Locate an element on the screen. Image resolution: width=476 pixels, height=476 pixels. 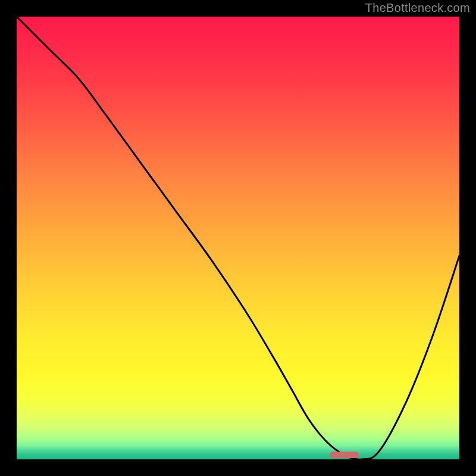
highlight-pill is located at coordinates (344, 455).